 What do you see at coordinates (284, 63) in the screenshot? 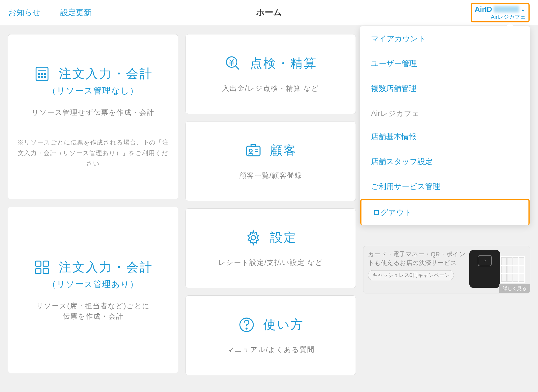
I see `card-title: 点検・精算` at bounding box center [284, 63].